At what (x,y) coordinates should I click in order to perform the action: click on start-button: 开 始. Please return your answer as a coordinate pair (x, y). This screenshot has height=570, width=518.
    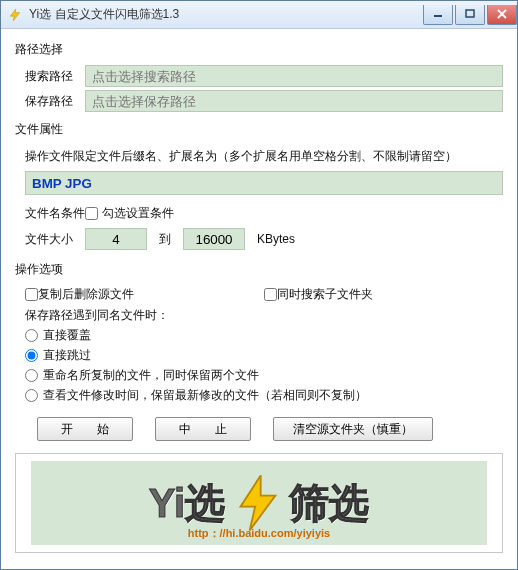
    Looking at the image, I should click on (85, 429).